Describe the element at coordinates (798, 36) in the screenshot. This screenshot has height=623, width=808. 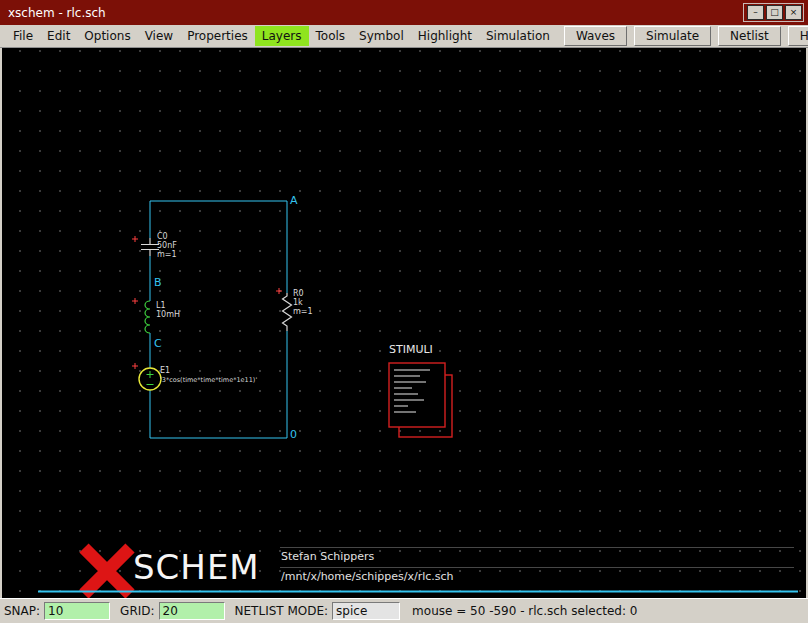
I see `help-button: Help` at that location.